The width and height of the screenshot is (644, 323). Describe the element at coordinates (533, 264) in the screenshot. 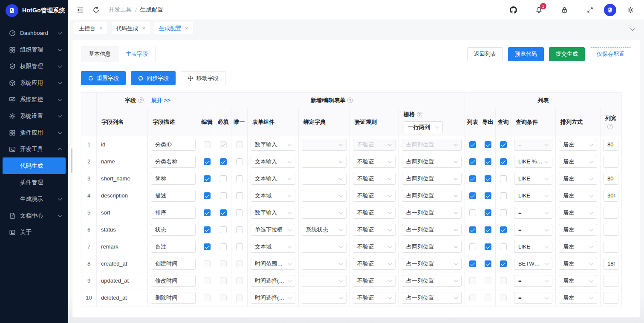

I see `query-cond-select: BETWEEN` at that location.